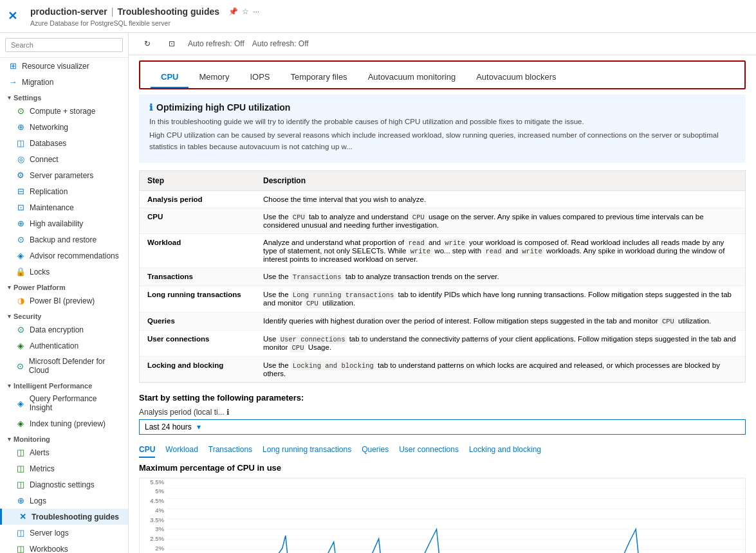 Image resolution: width=756 pixels, height=553 pixels. I want to click on analysis-tab-queries: Queries, so click(375, 450).